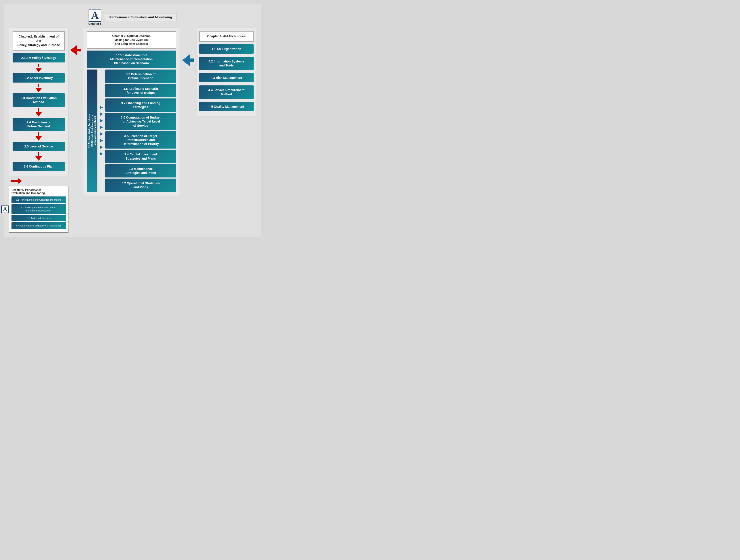  I want to click on item-3-7: 3.7 Financing and FundingStrategies, so click(141, 105).